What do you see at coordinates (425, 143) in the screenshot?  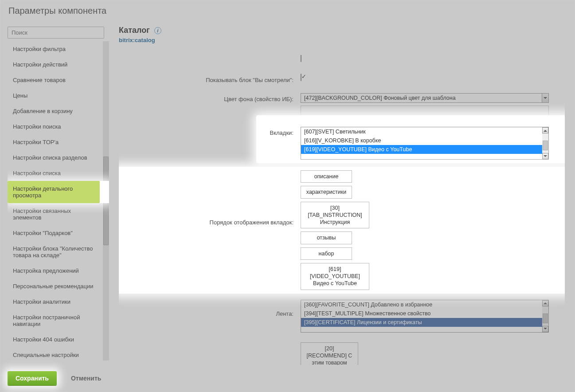 I see `listbox-tabs: [607][SVET] Светильник [616][V_KOROBKE] …` at bounding box center [425, 143].